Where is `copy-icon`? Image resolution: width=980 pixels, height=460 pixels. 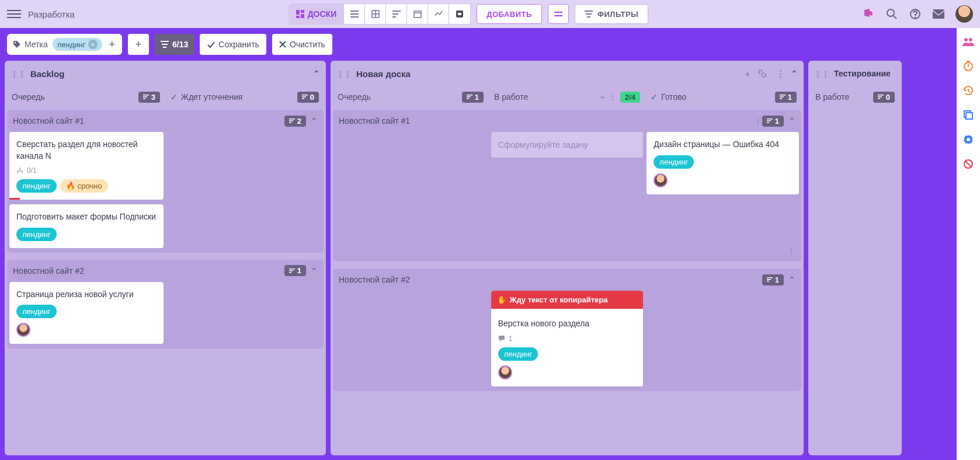
copy-icon is located at coordinates (968, 115).